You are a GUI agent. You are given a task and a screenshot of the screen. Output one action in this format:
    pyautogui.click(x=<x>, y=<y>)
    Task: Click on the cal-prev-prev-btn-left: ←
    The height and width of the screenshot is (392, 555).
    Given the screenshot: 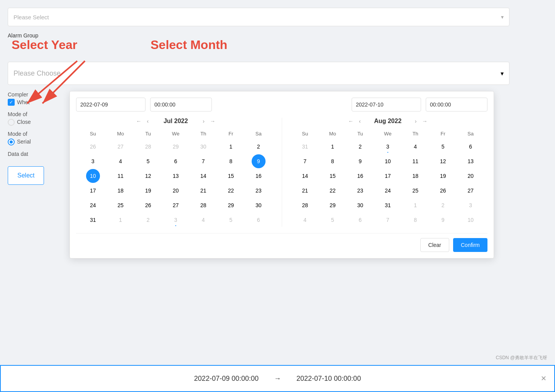 What is the action you would take?
    pyautogui.click(x=139, y=121)
    